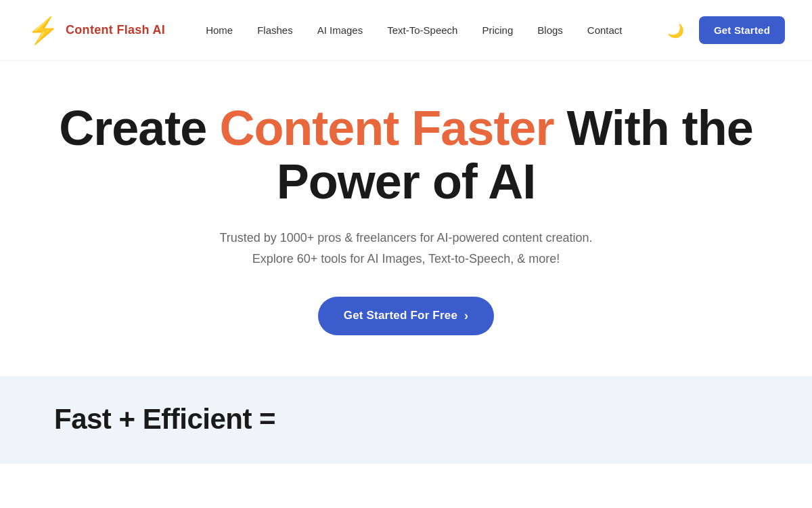 The height and width of the screenshot is (508, 812). What do you see at coordinates (605, 30) in the screenshot?
I see `nav-contact: Contact` at bounding box center [605, 30].